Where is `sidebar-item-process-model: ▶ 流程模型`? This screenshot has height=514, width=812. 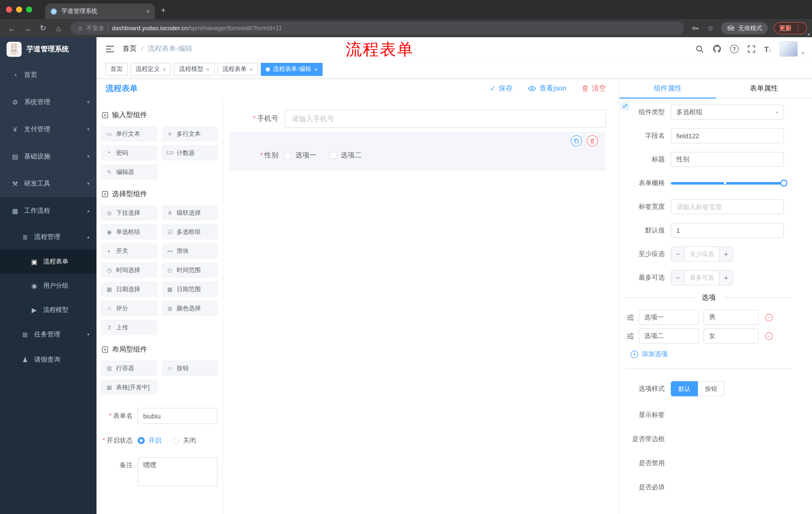
sidebar-item-process-model: ▶ 流程模型 is located at coordinates (48, 310).